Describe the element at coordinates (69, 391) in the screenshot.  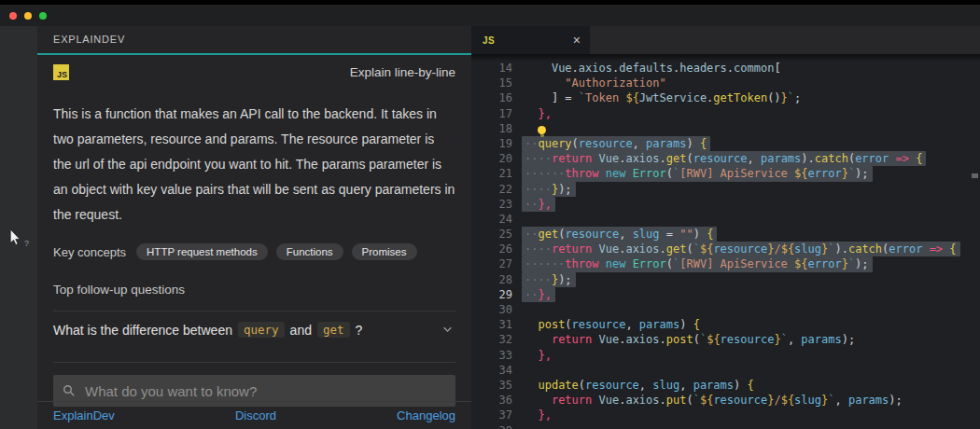
I see `search-icon` at that location.